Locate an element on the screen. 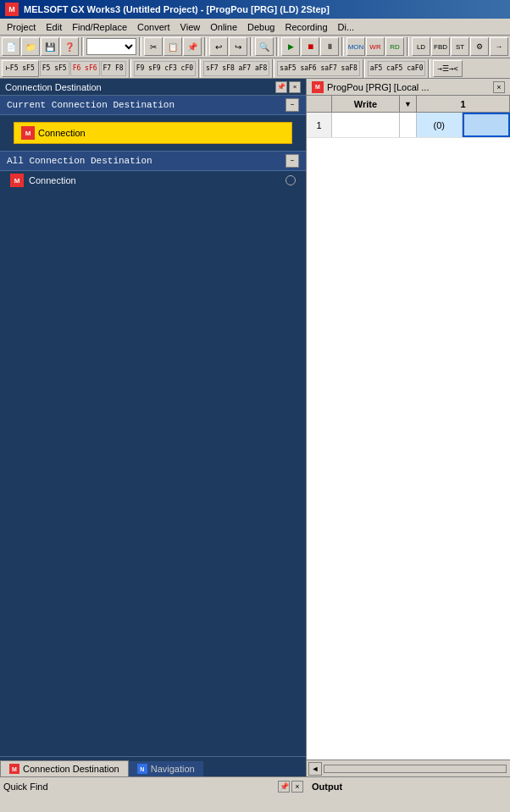 Image resolution: width=510 pixels, height=812 pixels. current-connection-item: M Connection is located at coordinates (152, 133).